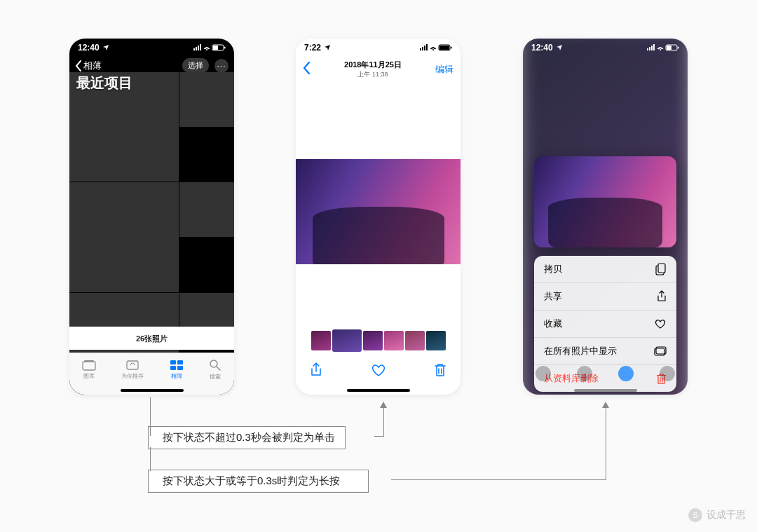  I want to click on status-time: 12:40, so click(547, 48).